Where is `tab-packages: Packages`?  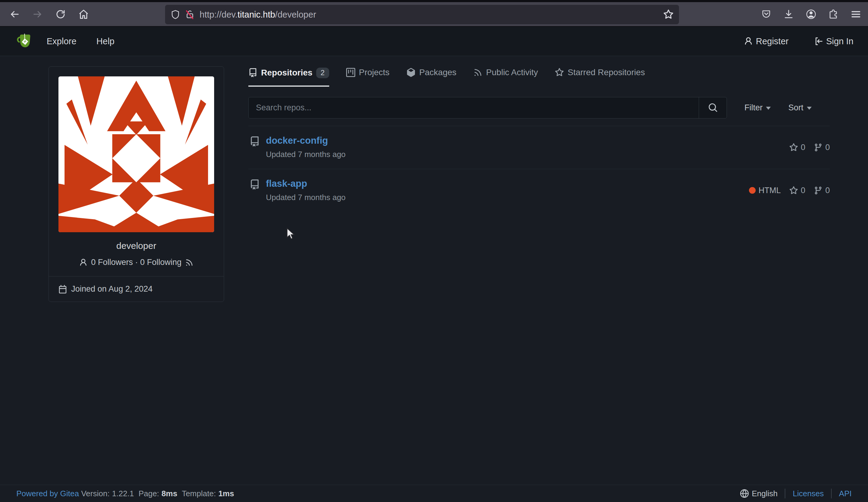
tab-packages: Packages is located at coordinates (431, 77).